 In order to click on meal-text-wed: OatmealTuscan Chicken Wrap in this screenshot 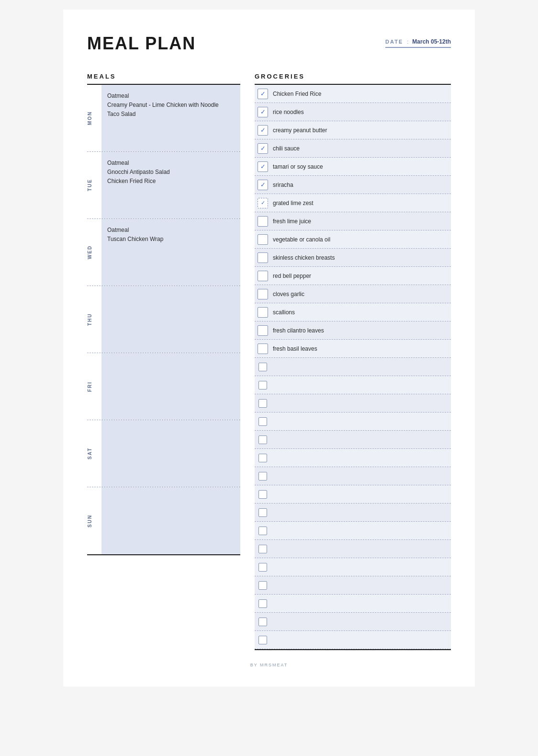, I will do `click(171, 235)`.